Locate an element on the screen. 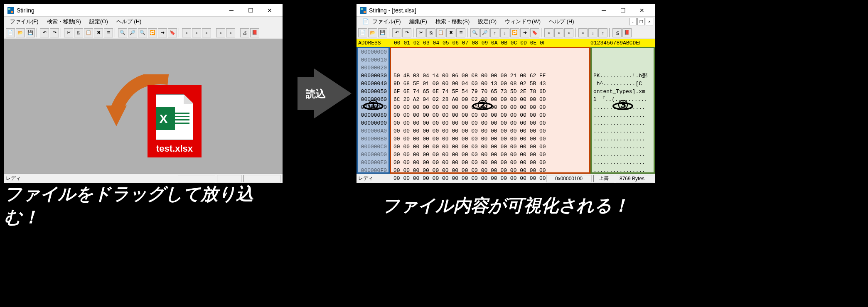 This screenshot has width=868, height=307. status-text: レディ is located at coordinates (366, 179).